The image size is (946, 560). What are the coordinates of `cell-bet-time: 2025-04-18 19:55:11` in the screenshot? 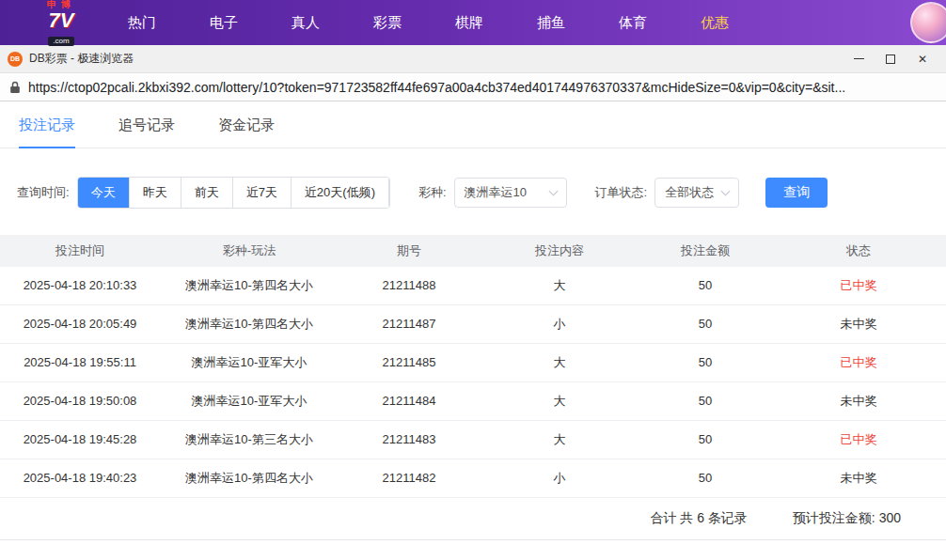 It's located at (80, 363).